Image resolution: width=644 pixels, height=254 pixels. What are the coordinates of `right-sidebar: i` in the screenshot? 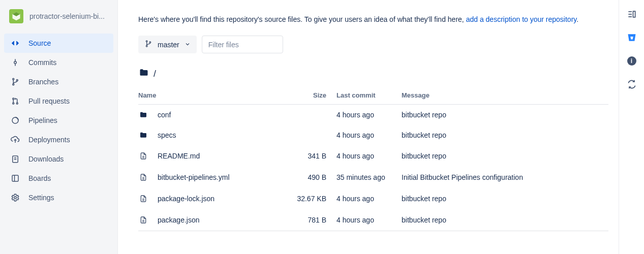 It's located at (631, 127).